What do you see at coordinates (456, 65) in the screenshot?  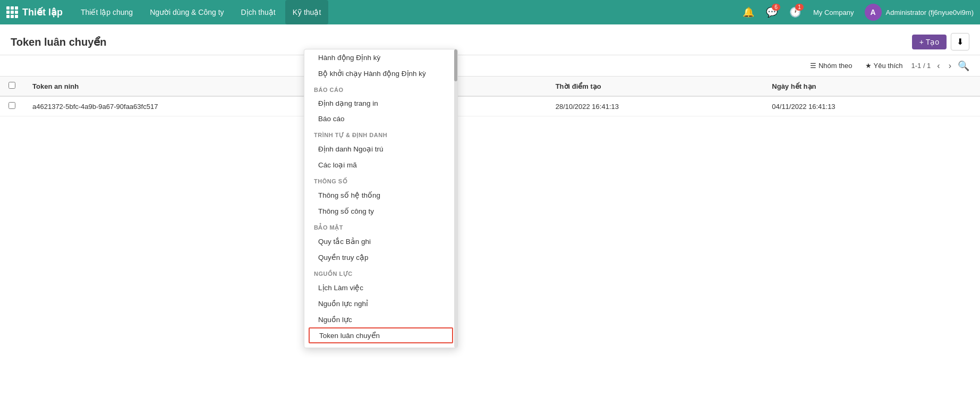 I see `scrollbar-thumb` at bounding box center [456, 65].